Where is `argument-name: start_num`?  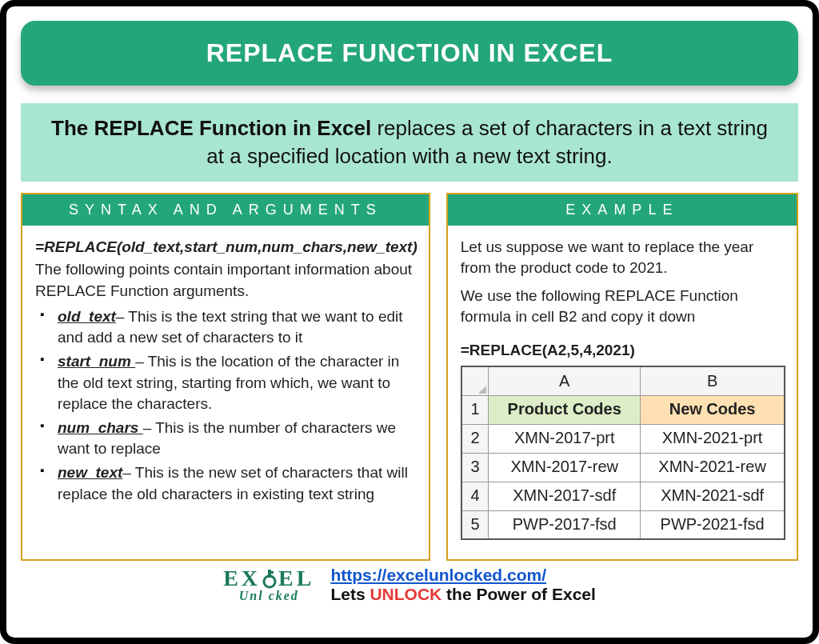
argument-name: start_num is located at coordinates (96, 362).